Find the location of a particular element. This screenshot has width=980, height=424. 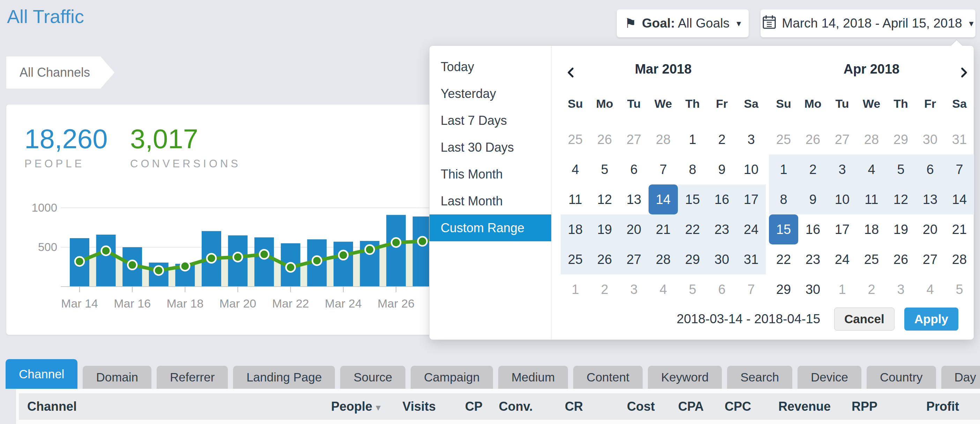

column-header-rpp: RPP is located at coordinates (854, 407).